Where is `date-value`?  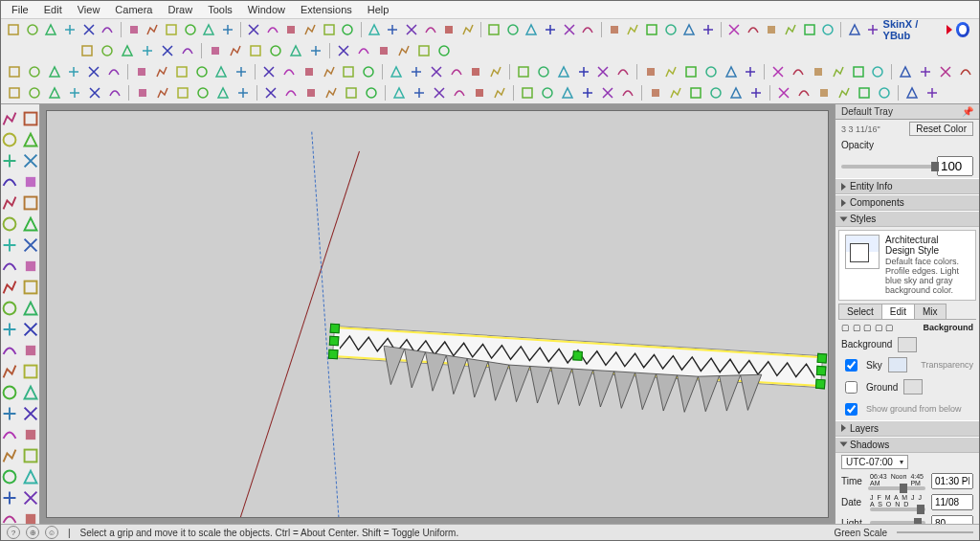 date-value is located at coordinates (952, 502).